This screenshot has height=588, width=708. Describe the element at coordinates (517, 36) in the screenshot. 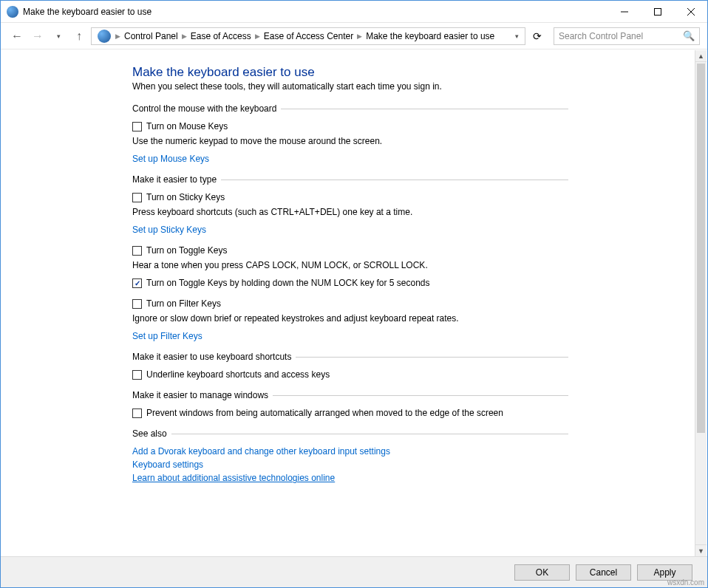

I see `breadcrumb-dropdown: ▾` at that location.